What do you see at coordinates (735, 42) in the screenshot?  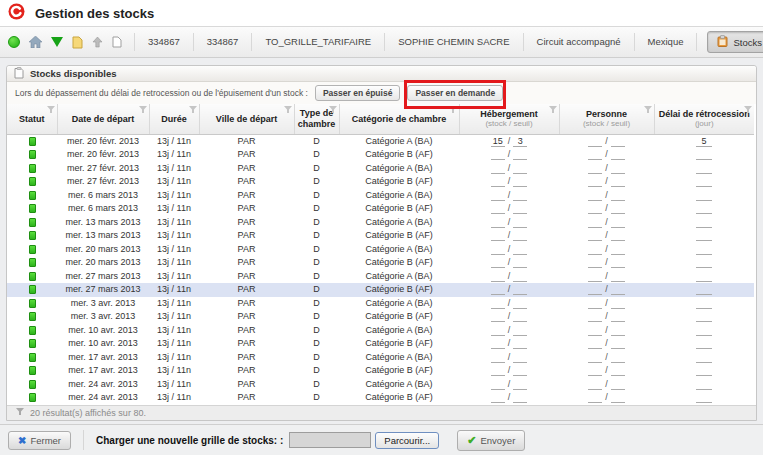 I see `tab-stocks: Stocks` at bounding box center [735, 42].